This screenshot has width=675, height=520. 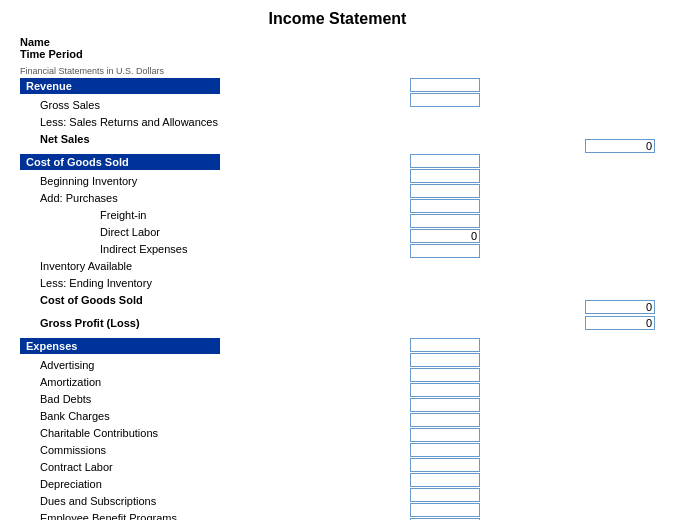 I want to click on purchases-label: Add: Purchases, so click(x=210, y=198).